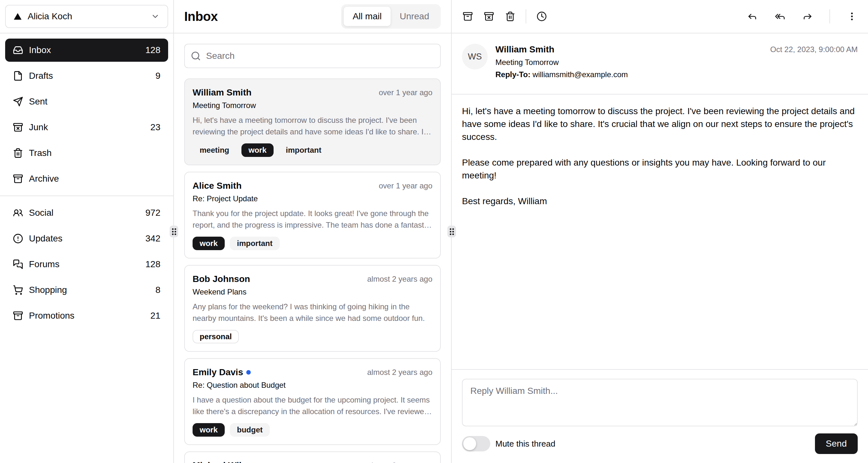 This screenshot has width=868, height=463. What do you see at coordinates (153, 213) in the screenshot?
I see `unread-count: 972` at bounding box center [153, 213].